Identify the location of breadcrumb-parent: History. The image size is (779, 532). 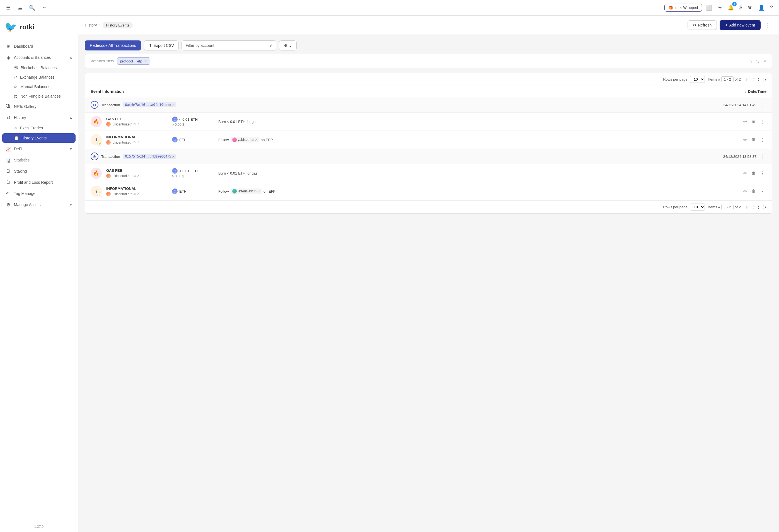
(91, 25).